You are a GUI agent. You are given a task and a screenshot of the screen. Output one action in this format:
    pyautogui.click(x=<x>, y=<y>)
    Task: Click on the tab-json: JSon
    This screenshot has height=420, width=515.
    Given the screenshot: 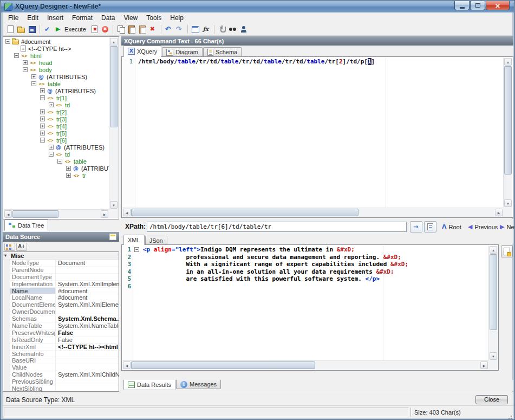 What is the action you would take?
    pyautogui.click(x=156, y=240)
    